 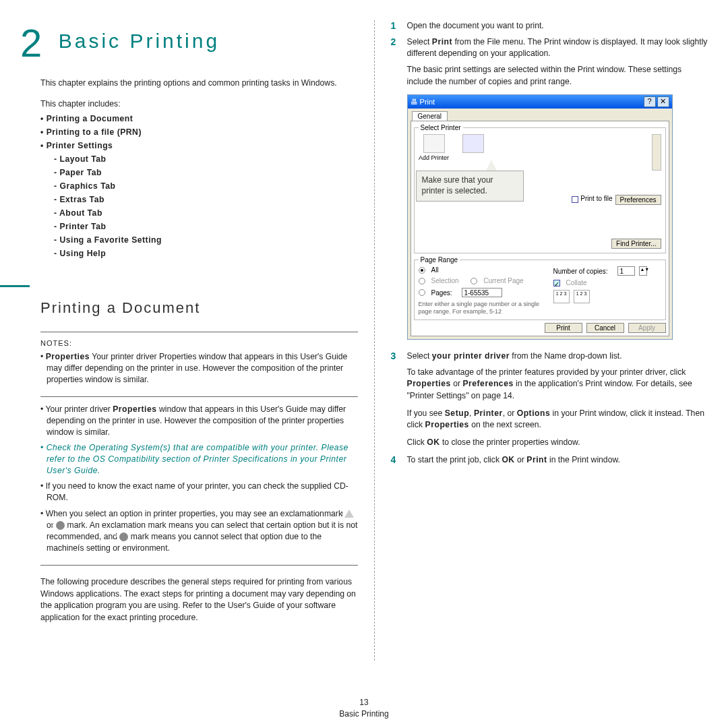 What do you see at coordinates (474, 281) in the screenshot?
I see `current-page-radio` at bounding box center [474, 281].